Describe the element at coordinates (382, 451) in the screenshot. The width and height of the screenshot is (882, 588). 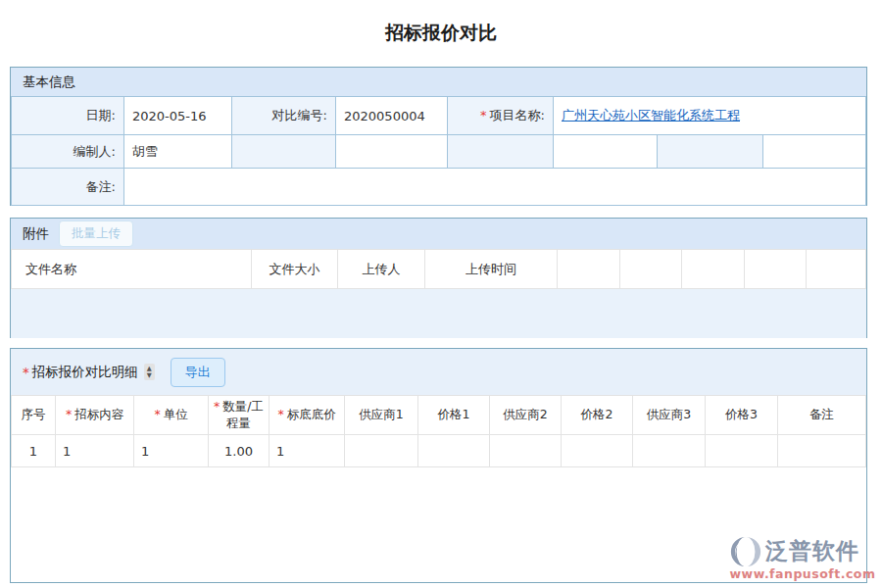
I see `cell-supplier1` at that location.